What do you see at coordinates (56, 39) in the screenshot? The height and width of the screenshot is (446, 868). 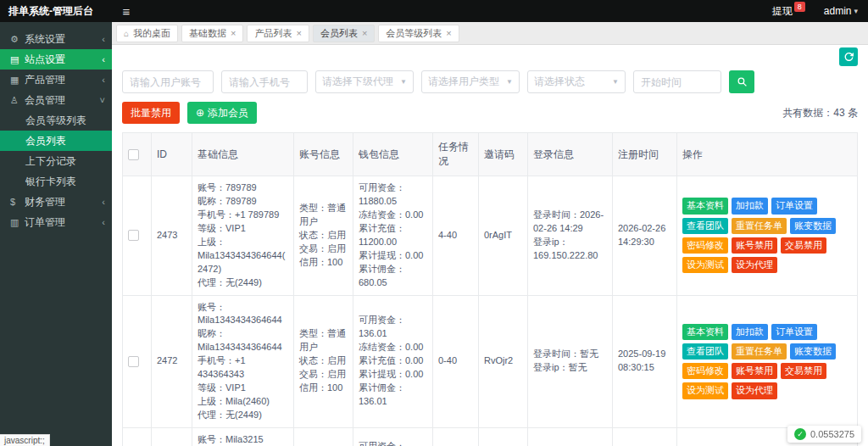 I see `sidebar-item-system-settings: ⚙系统设置‹` at bounding box center [56, 39].